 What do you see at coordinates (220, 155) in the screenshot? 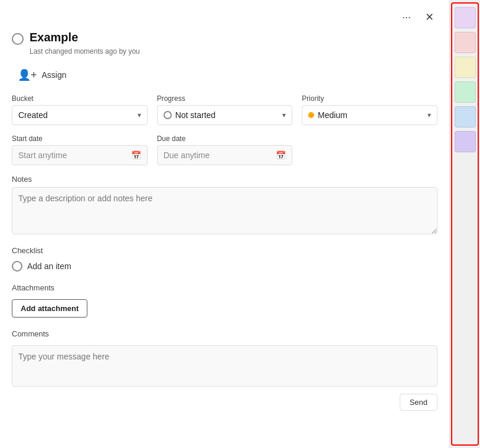
I see `due-date-placeholder: Due anytime` at bounding box center [220, 155].